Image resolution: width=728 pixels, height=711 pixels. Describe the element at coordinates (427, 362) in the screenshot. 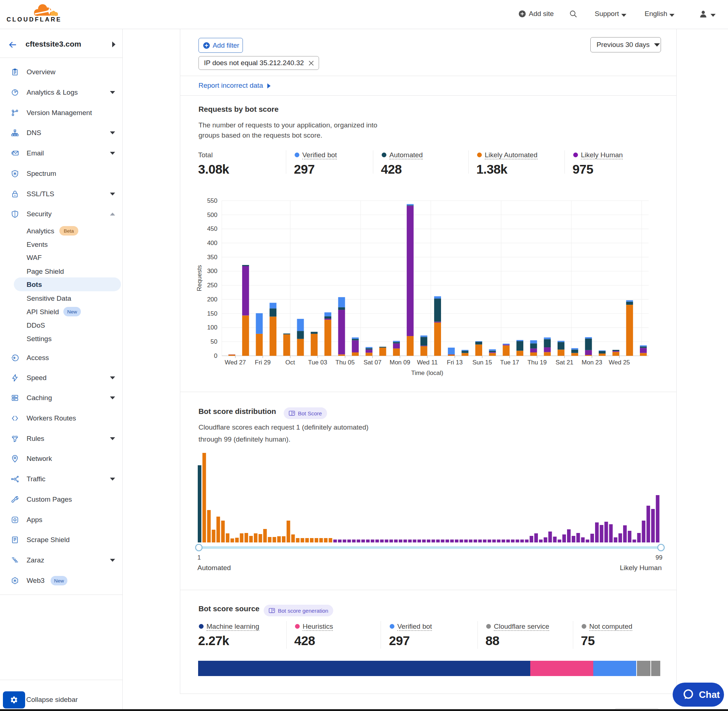

I see `svg-text: Wed 11` at that location.